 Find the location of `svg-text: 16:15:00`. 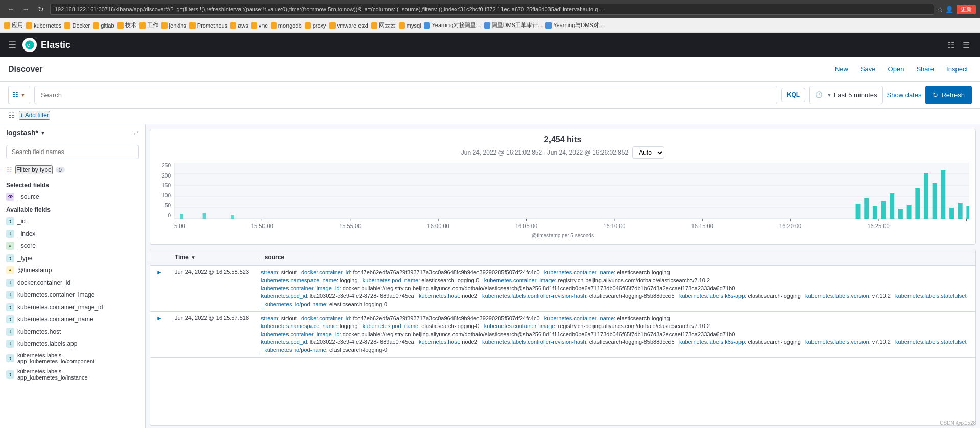

svg-text: 16:15:00 is located at coordinates (703, 226).